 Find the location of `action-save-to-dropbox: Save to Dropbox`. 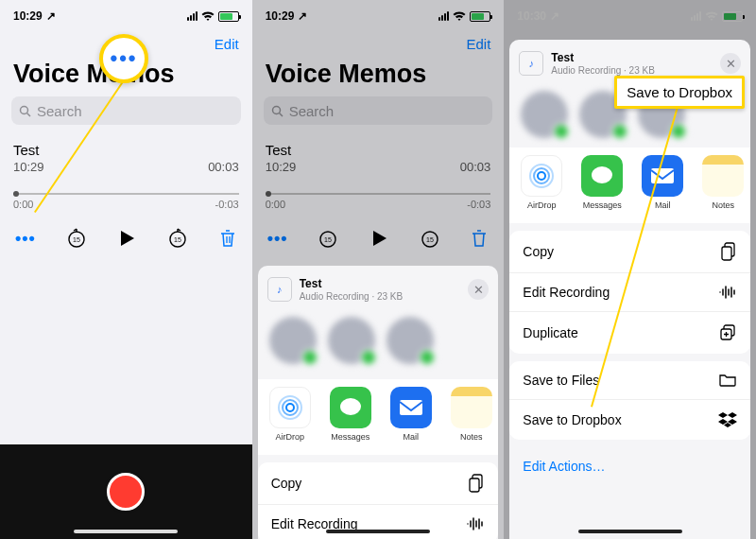

action-save-to-dropbox: Save to Dropbox is located at coordinates (629, 420).